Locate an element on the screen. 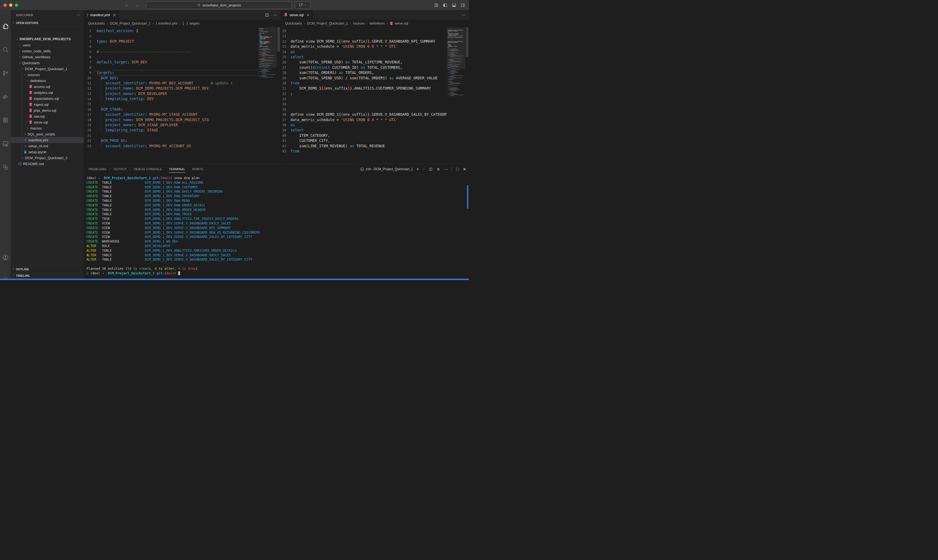 Image resolution: width=938 pixels, height=560 pixels. code-line-2: 2 is located at coordinates (171, 36).